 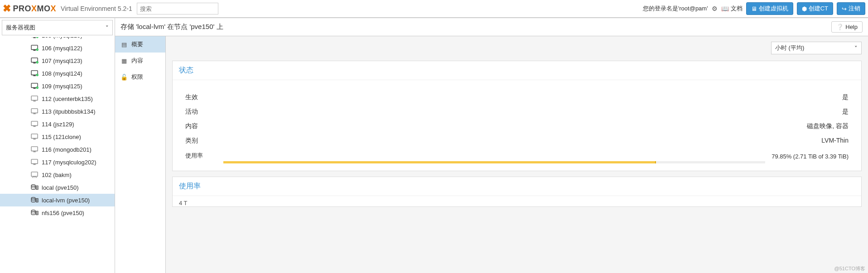 What do you see at coordinates (58, 124) in the screenshot?
I see `tree-item-label: 114 (jsz129)` at bounding box center [58, 124].